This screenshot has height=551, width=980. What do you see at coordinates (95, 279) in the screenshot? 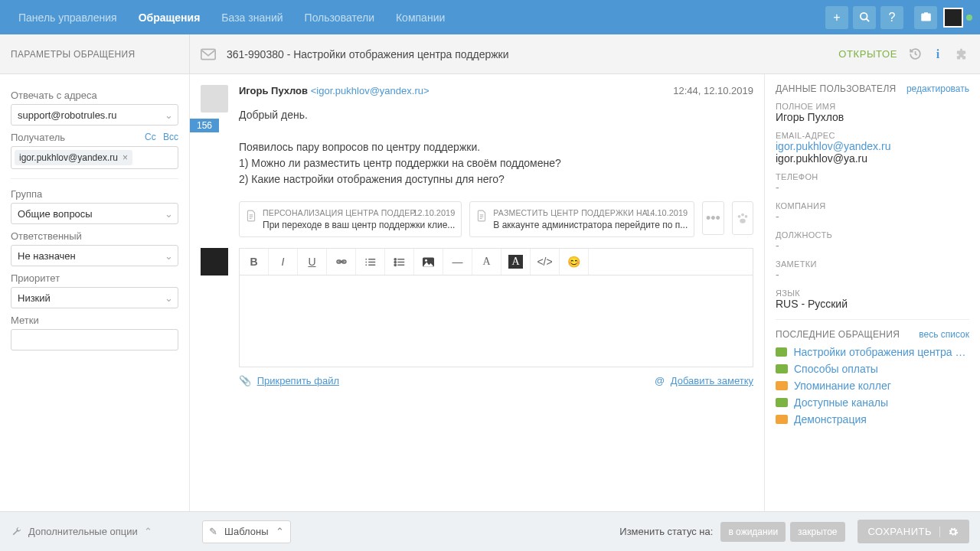
I see `priority-label: Приоритет` at bounding box center [95, 279].